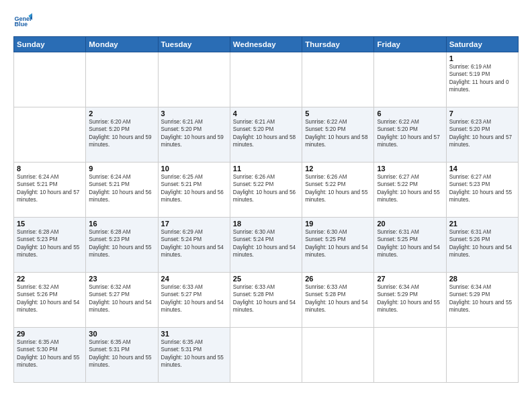 The height and width of the screenshot is (411, 532). What do you see at coordinates (193, 355) in the screenshot?
I see `calendar-cell: 31Sunrise: 6:35 AMSunset: 5:31 PMDayligh…` at bounding box center [193, 355].